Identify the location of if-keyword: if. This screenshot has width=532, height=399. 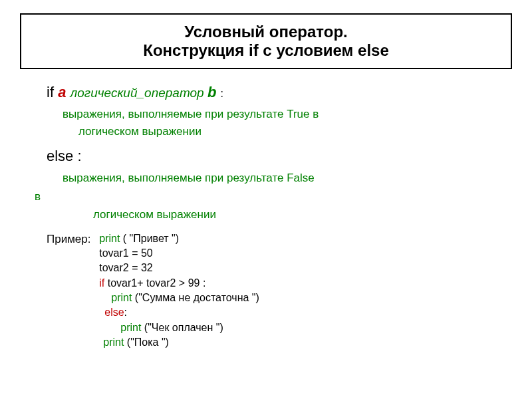
(52, 92).